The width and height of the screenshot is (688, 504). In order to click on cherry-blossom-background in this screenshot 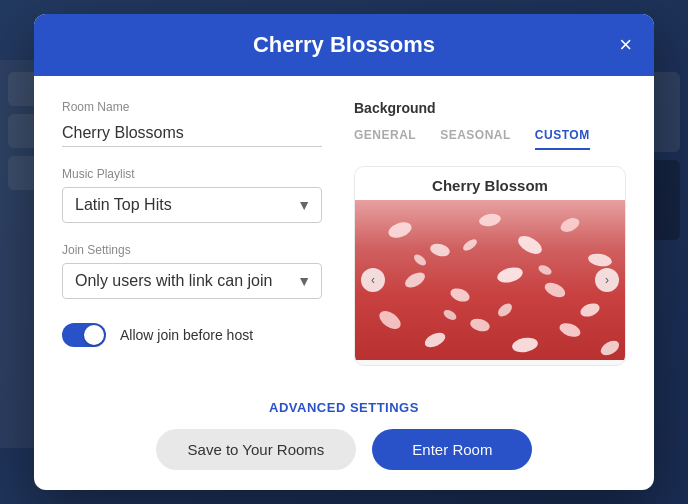, I will do `click(490, 280)`.